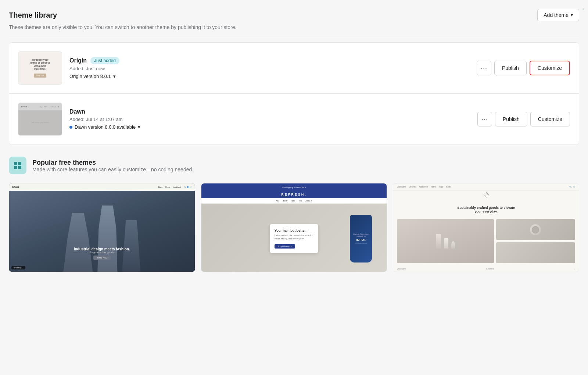 This screenshot has height=375, width=588. I want to click on craft-footer-glassware: Glassware, so click(401, 269).